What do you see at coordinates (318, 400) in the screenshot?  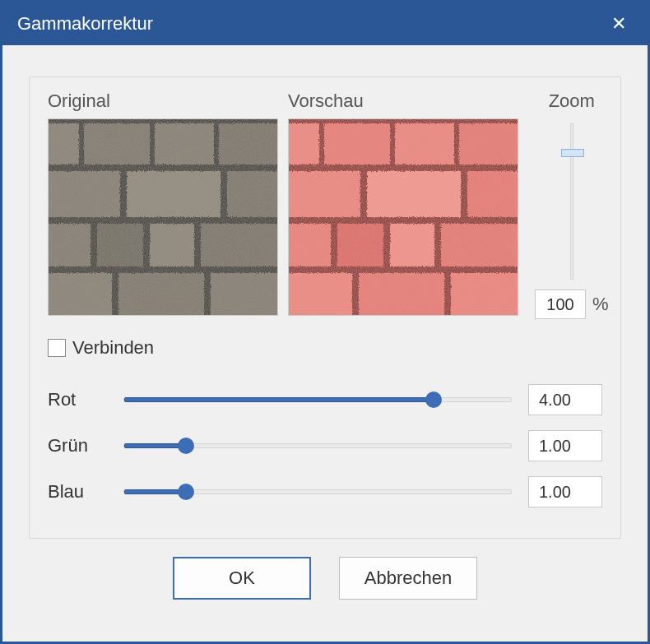 I see `red-slider` at bounding box center [318, 400].